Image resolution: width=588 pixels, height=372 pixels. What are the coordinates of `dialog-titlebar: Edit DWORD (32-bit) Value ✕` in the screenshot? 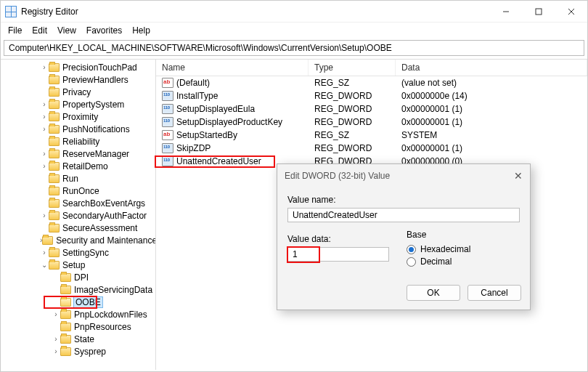 It's located at (404, 176).